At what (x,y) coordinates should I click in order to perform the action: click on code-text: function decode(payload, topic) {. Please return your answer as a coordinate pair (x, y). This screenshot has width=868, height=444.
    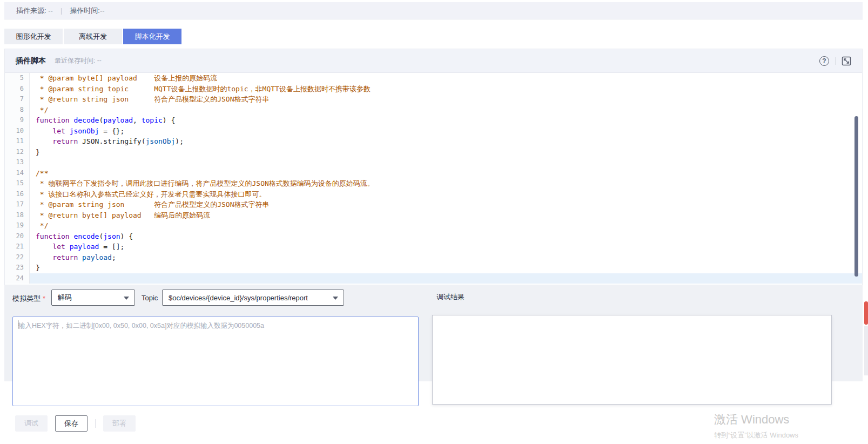
    Looking at the image, I should click on (446, 120).